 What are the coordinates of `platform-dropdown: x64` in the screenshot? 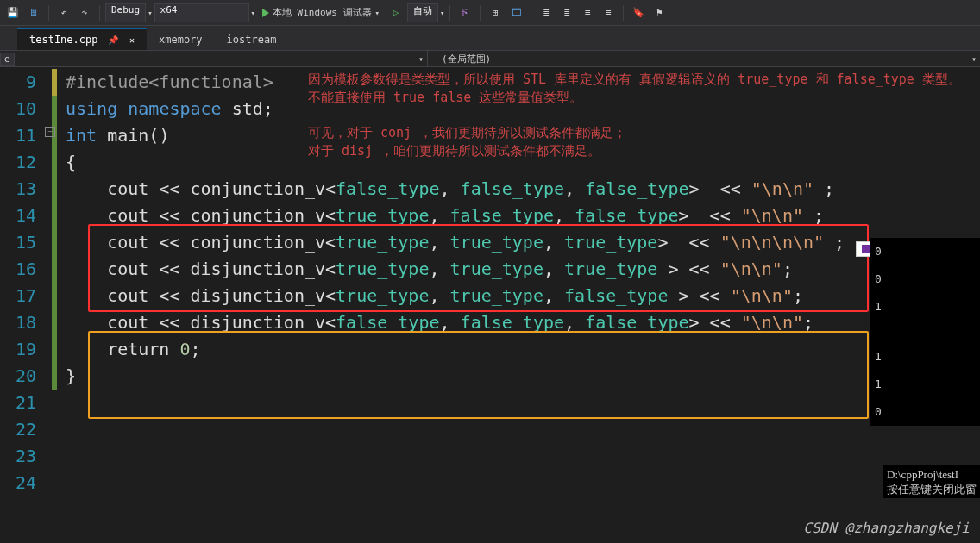 It's located at (202, 13).